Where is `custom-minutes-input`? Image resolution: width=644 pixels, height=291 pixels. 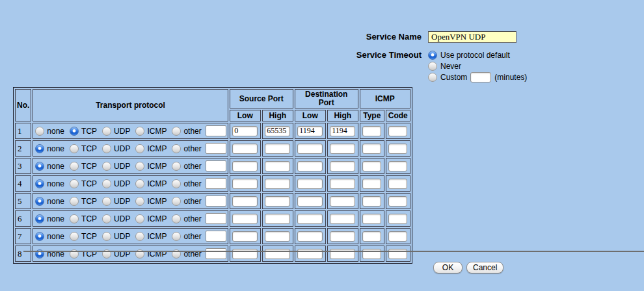 custom-minutes-input is located at coordinates (481, 77).